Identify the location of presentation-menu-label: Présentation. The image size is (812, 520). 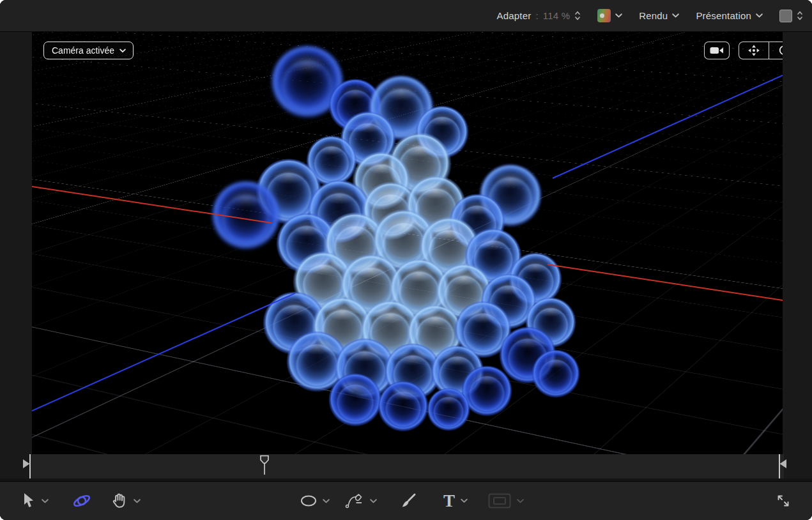
(723, 15).